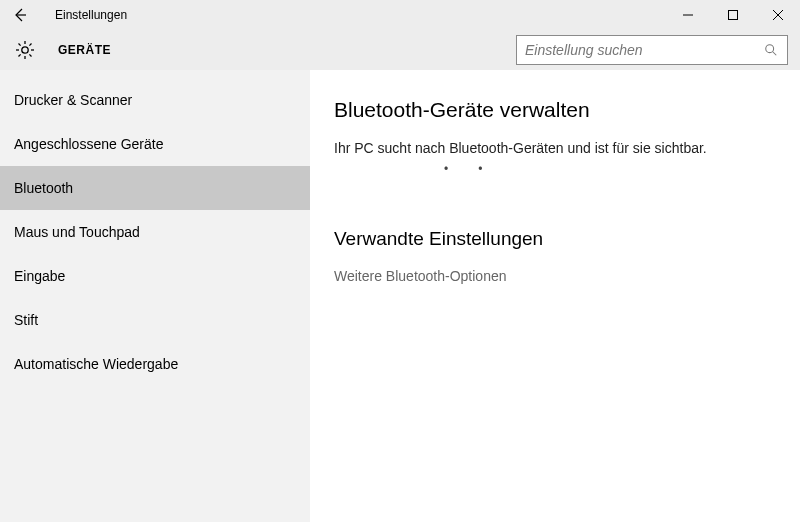 This screenshot has height=522, width=800. Describe the element at coordinates (155, 100) in the screenshot. I see `sidebar-item-printers: Drucker & Scanner` at that location.